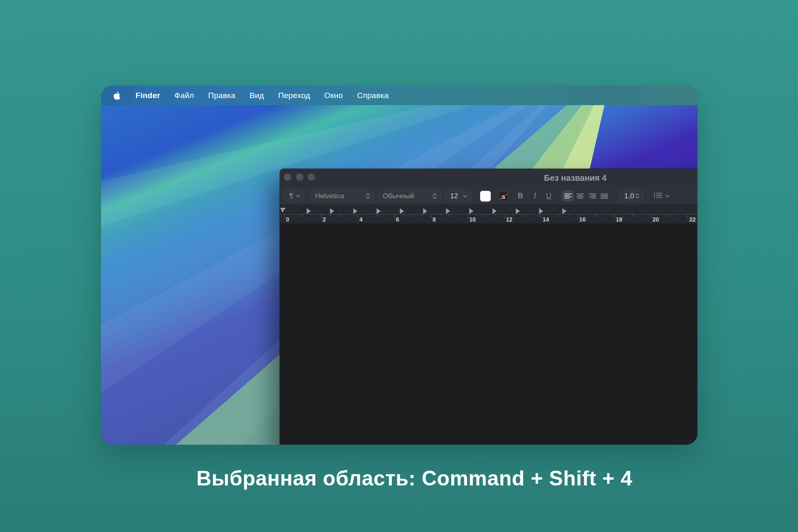 This screenshot has width=798, height=532. Describe the element at coordinates (580, 196) in the screenshot. I see `align-center-icon` at that location.